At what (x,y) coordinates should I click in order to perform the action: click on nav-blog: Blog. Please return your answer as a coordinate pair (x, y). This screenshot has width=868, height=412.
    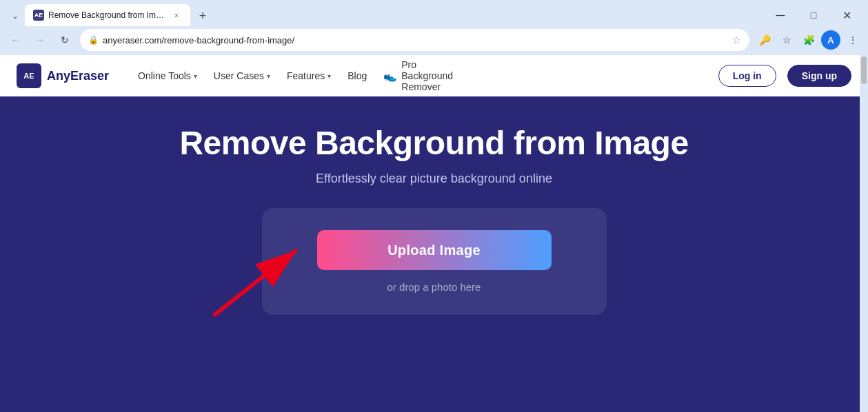
    Looking at the image, I should click on (357, 76).